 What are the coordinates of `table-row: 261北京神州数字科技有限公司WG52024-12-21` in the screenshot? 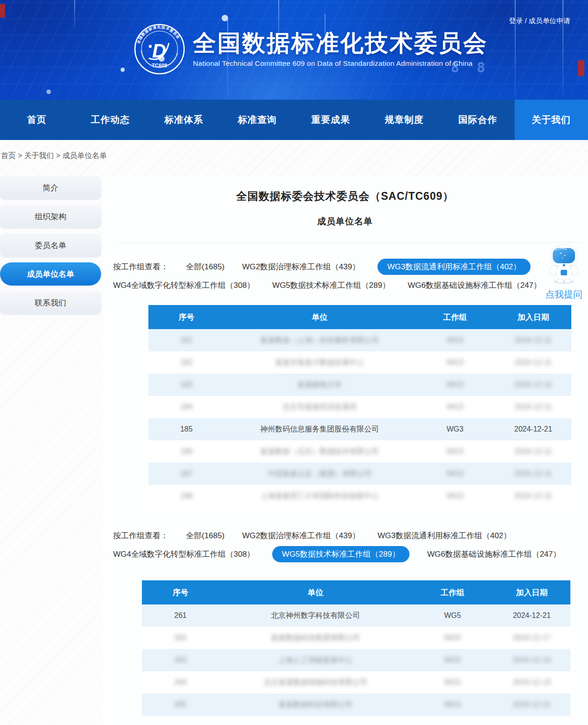 It's located at (356, 616).